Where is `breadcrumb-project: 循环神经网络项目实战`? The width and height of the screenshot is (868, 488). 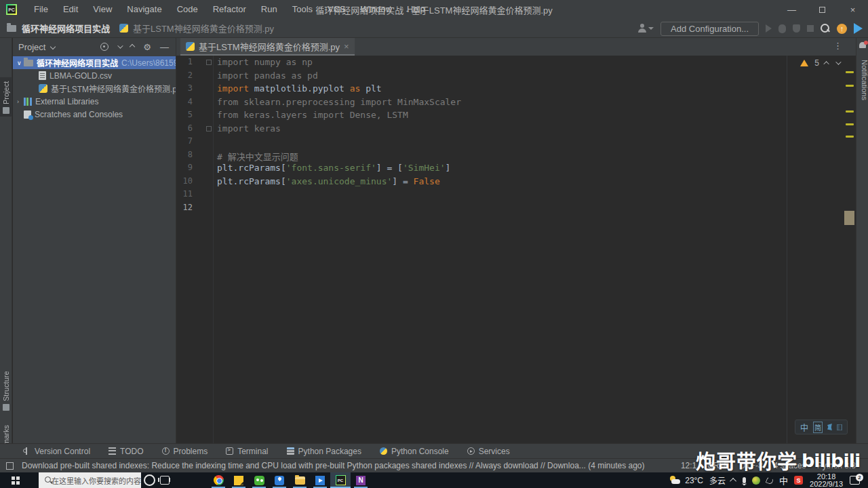
breadcrumb-project: 循环神经网络项目实战 is located at coordinates (66, 28).